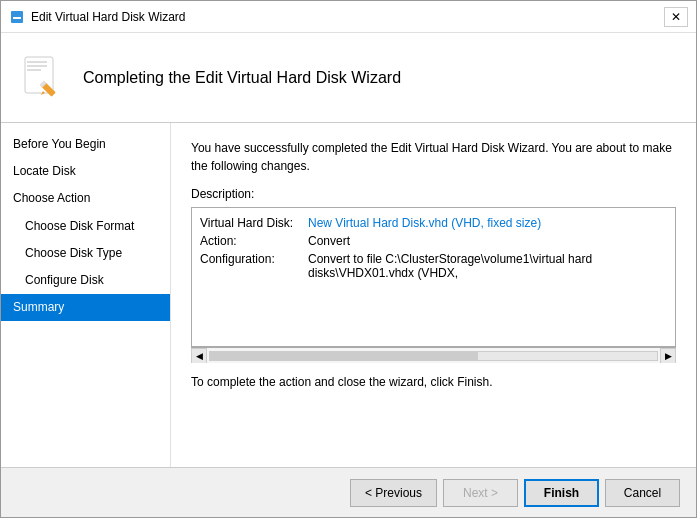 This screenshot has height=518, width=697. I want to click on desc-value-vhd: New Virtual Hard Disk.vhd (VHD, fixed si…, so click(424, 223).